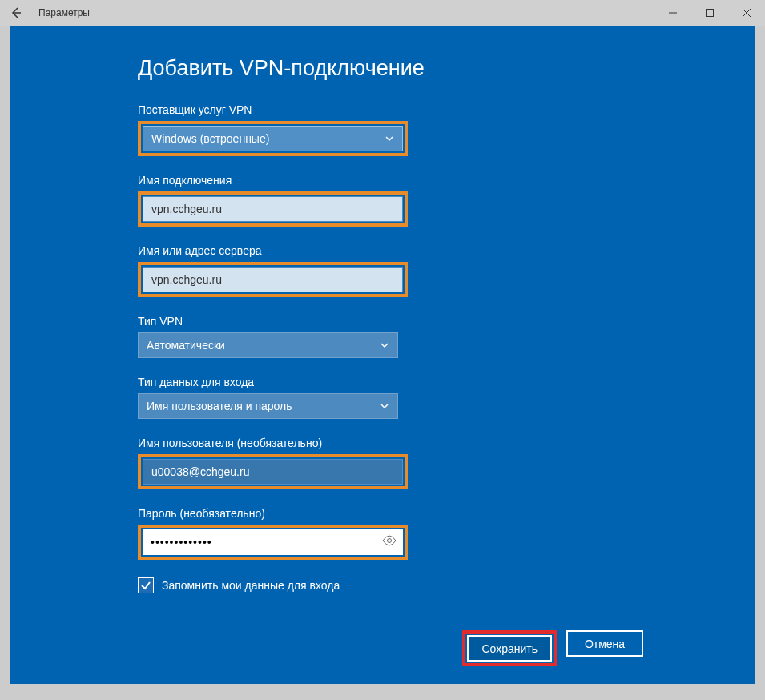 Image resolution: width=765 pixels, height=700 pixels. Describe the element at coordinates (210, 139) in the screenshot. I see `provider-value: Windows (встроенные)` at that location.